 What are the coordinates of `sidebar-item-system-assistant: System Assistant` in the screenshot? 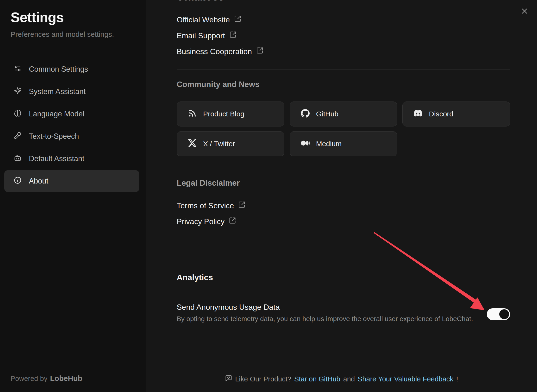 It's located at (72, 92).